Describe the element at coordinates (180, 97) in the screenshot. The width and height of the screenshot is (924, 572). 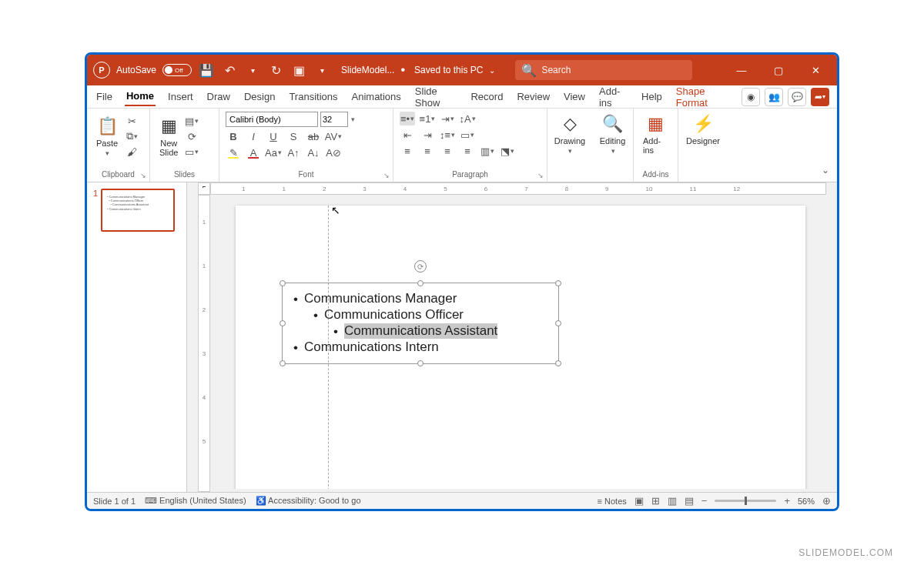
I see `tab-insert: Insert` at that location.